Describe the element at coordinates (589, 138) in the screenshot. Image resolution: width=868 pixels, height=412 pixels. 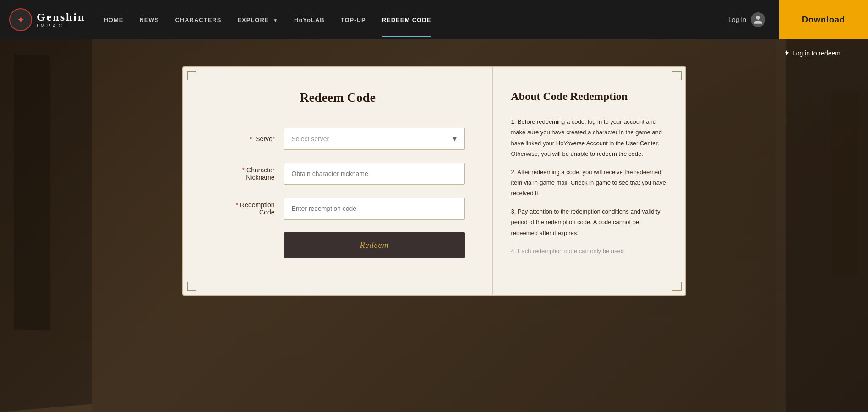
I see `about-point-1: 1. Before redeeming a code, log in to yo…` at that location.